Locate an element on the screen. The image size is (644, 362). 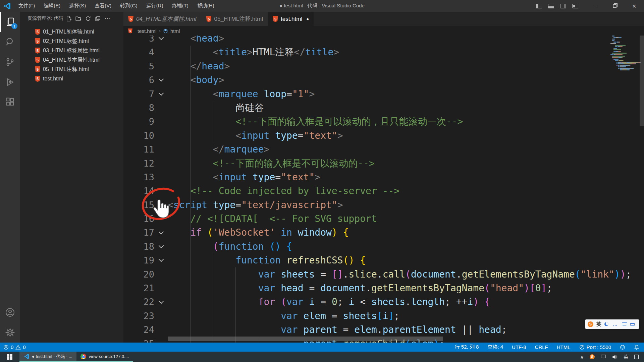
tab-bar: 504_HTML基本属性.html505_HTML注释.html5test.ht… is located at coordinates (384, 19).